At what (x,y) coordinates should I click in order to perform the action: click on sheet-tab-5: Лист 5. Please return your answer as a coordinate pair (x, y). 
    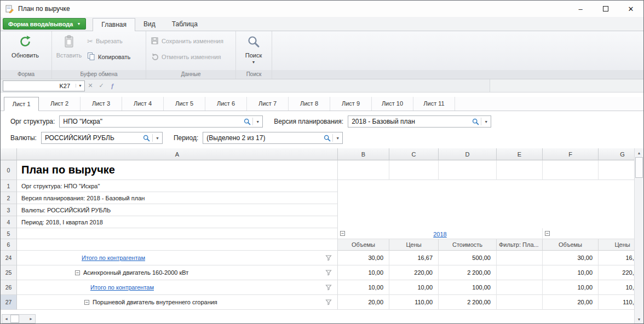
    Looking at the image, I should click on (185, 104).